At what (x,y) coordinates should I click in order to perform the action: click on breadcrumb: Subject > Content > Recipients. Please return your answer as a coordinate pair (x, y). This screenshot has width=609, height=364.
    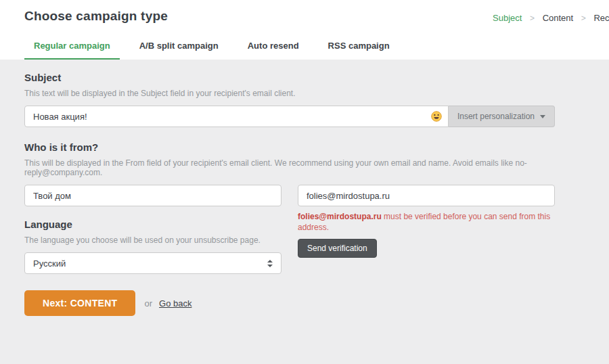
    Looking at the image, I should click on (551, 18).